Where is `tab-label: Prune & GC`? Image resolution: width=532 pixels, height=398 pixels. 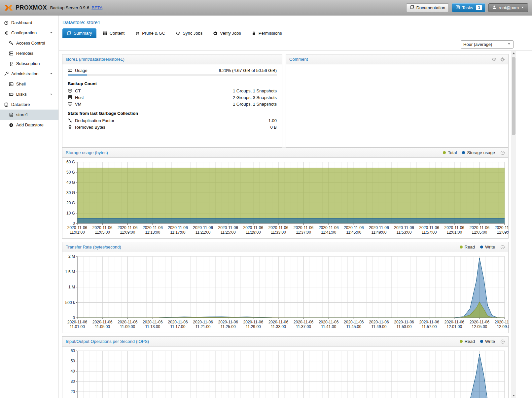
tab-label: Prune & GC is located at coordinates (154, 33).